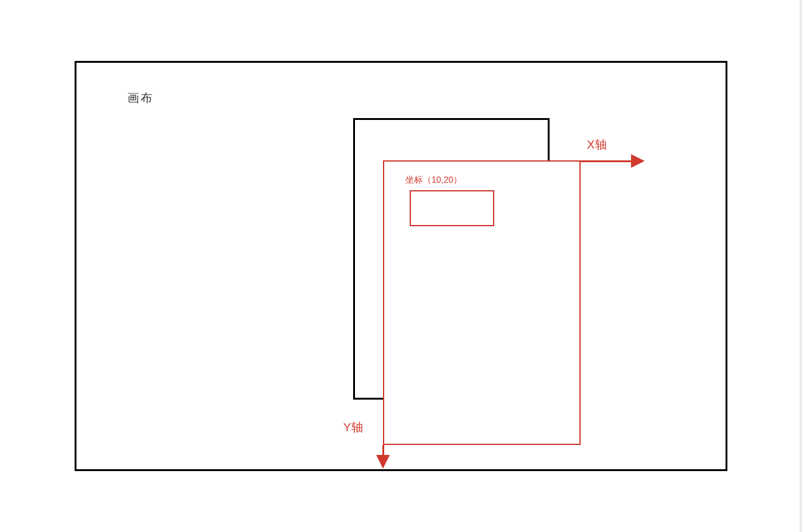 This screenshot has height=532, width=802. Describe the element at coordinates (609, 162) in the screenshot. I see `x-axis-line` at that location.